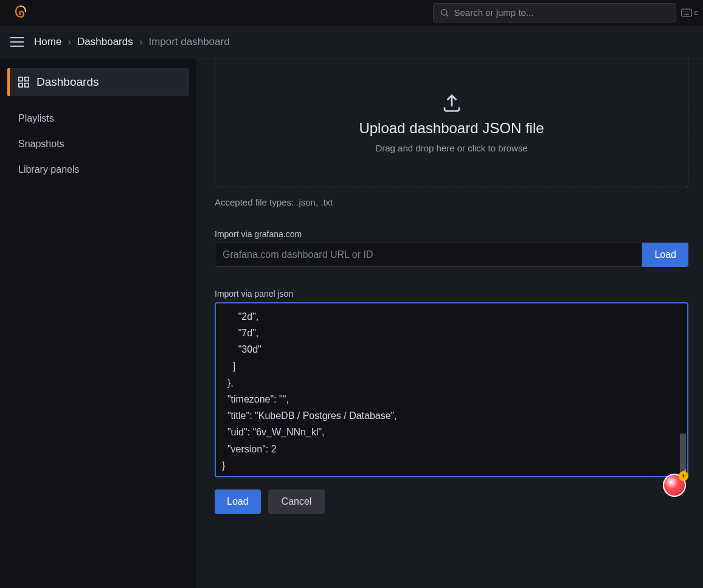 This screenshot has height=588, width=703. What do you see at coordinates (683, 453) in the screenshot?
I see `scrollbar` at bounding box center [683, 453].